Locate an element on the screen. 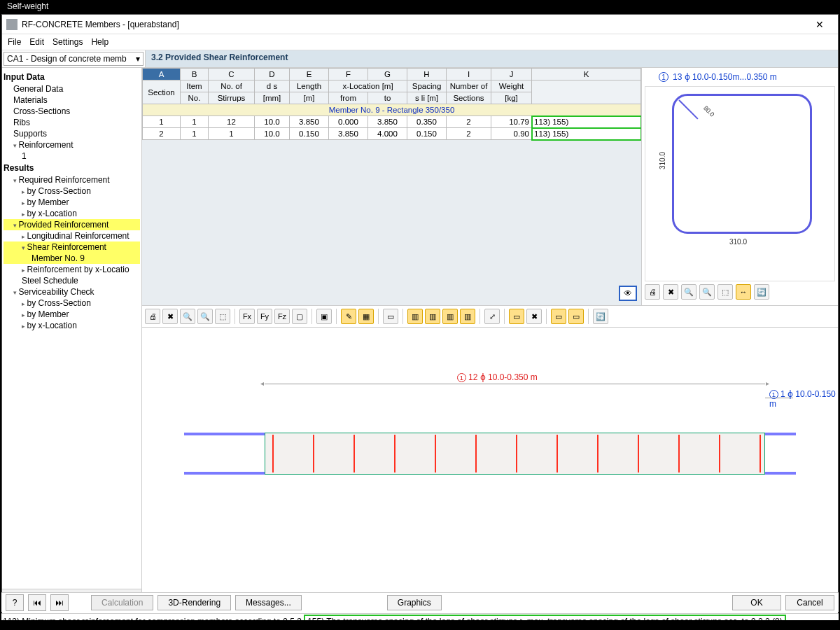 The width and height of the screenshot is (840, 630). cell: 12 is located at coordinates (232, 122).